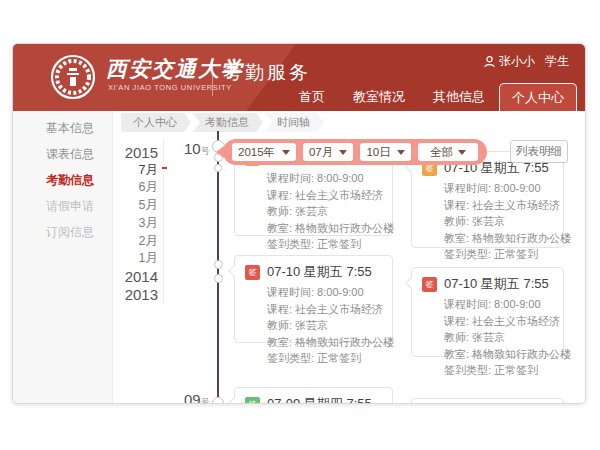  What do you see at coordinates (170, 88) in the screenshot?
I see `university-name-en: XI'AN JIAO TONG UNIVERSITY` at bounding box center [170, 88].